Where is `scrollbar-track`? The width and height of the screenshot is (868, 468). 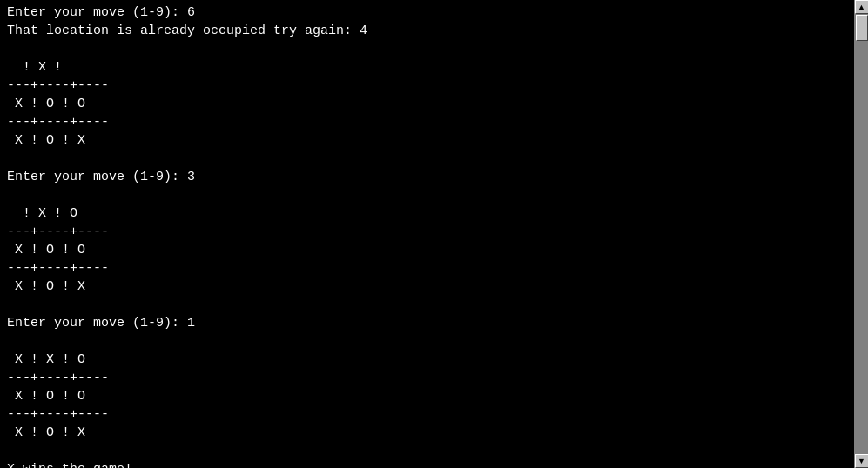 scrollbar-track is located at coordinates (862, 234).